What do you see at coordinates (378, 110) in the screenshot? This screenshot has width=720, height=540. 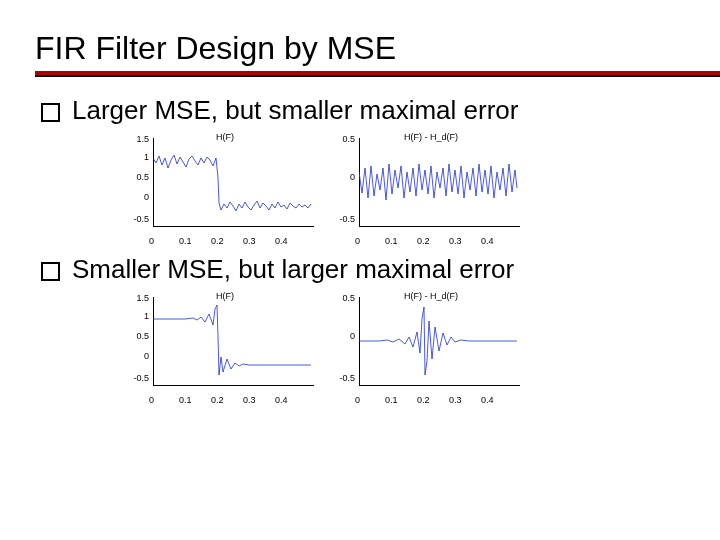 I see `bullet-1: Larger MSE, but smaller maximal error` at bounding box center [378, 110].